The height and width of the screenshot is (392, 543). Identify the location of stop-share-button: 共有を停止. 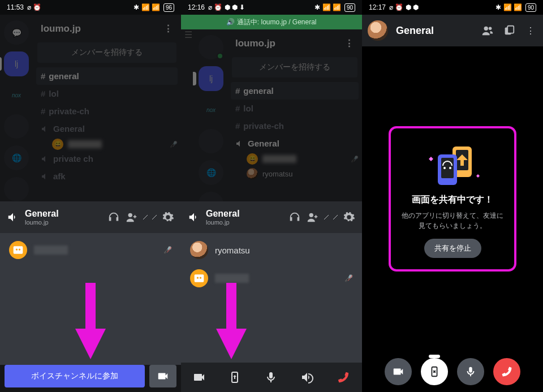
(453, 248).